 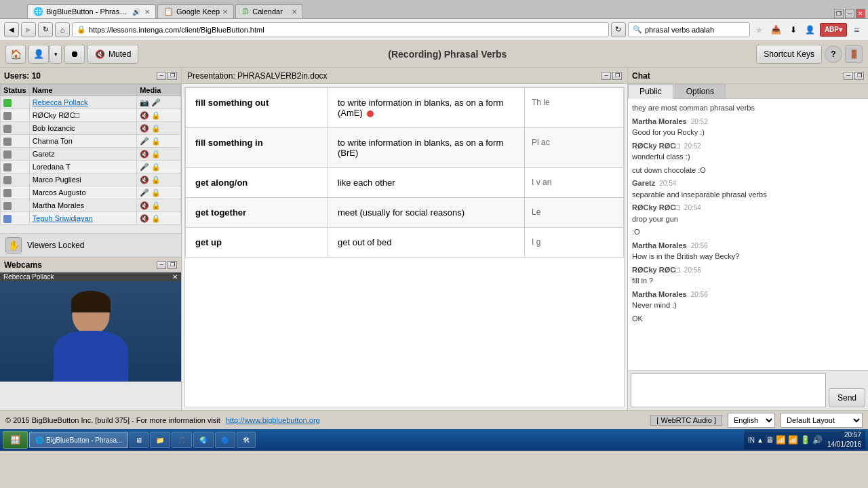 What do you see at coordinates (818, 440) in the screenshot?
I see `tray-volume: 🔊` at bounding box center [818, 440].